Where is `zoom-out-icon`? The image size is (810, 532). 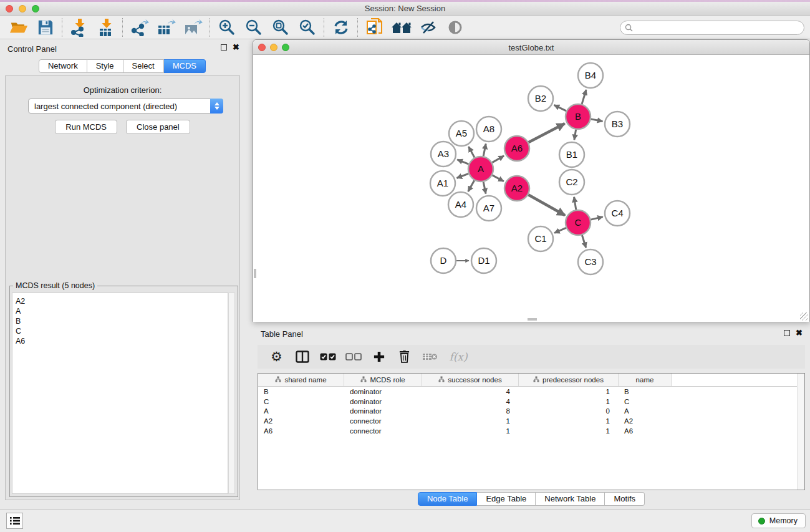 zoom-out-icon is located at coordinates (253, 27).